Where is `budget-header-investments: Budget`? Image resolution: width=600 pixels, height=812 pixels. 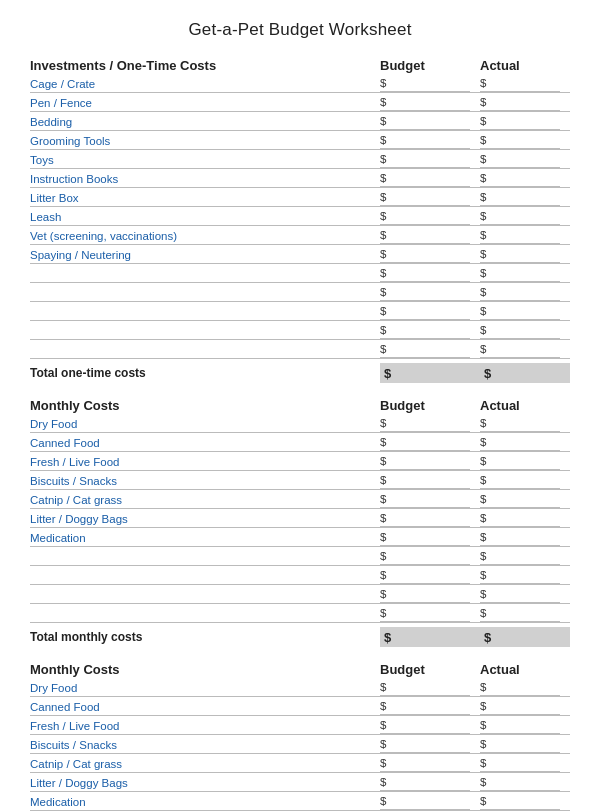 budget-header-investments: Budget is located at coordinates (430, 66).